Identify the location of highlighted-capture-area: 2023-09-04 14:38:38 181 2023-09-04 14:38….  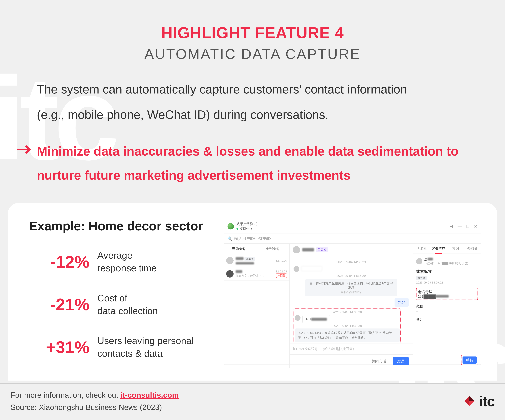
(347, 326).